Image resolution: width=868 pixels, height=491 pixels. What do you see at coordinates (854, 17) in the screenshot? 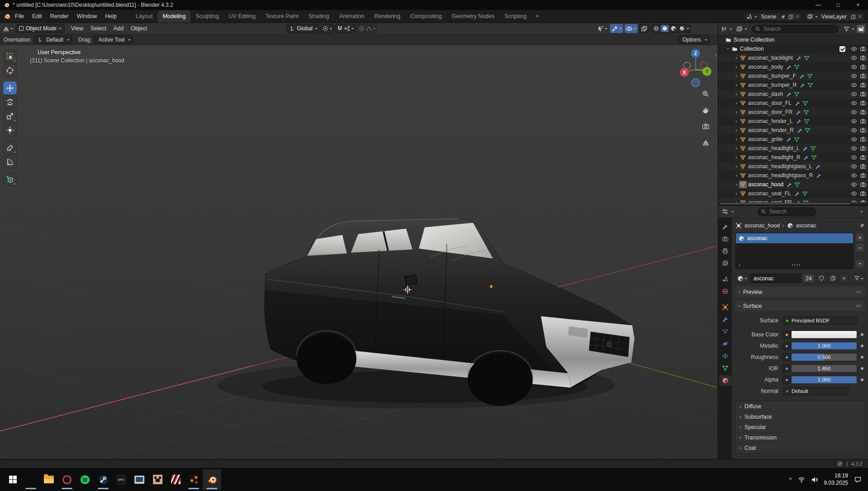
I see `new-view-layer-icon` at bounding box center [854, 17].